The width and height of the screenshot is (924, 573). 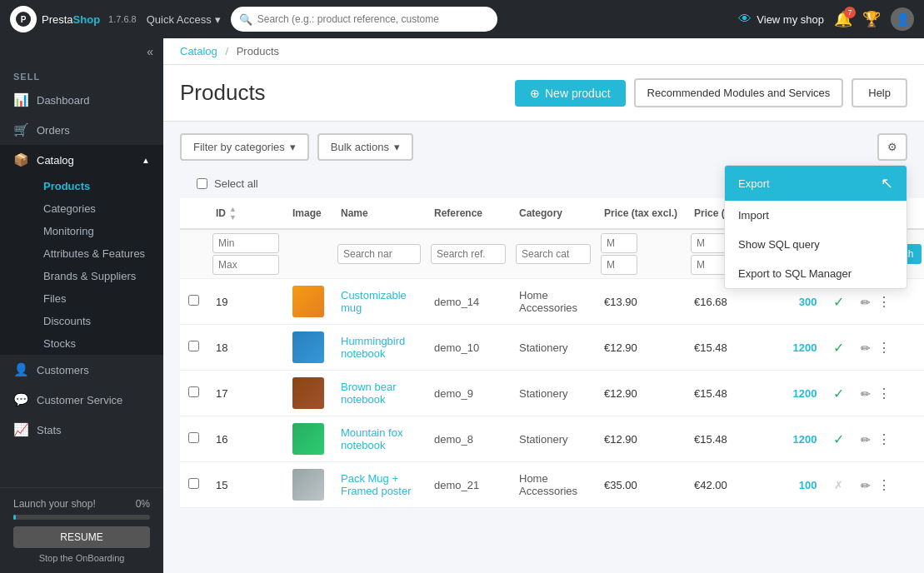 What do you see at coordinates (641, 301) in the screenshot?
I see `row-price-excl-0: €13.90` at bounding box center [641, 301].